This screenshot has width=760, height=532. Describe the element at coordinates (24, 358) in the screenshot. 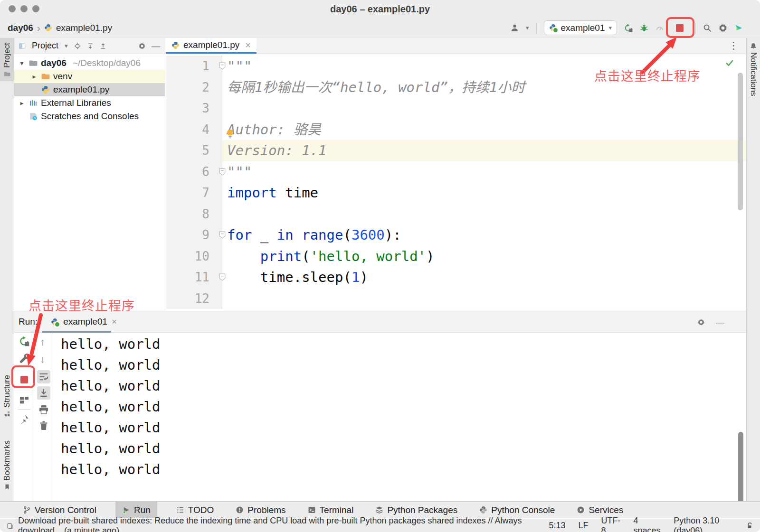

I see `run-settings-wrench-icon` at that location.